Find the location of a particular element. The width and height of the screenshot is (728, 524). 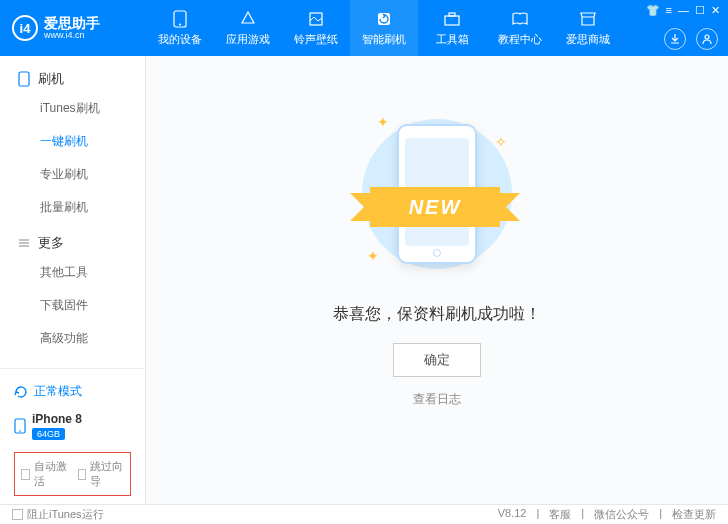

book-icon is located at coordinates (520, 19).